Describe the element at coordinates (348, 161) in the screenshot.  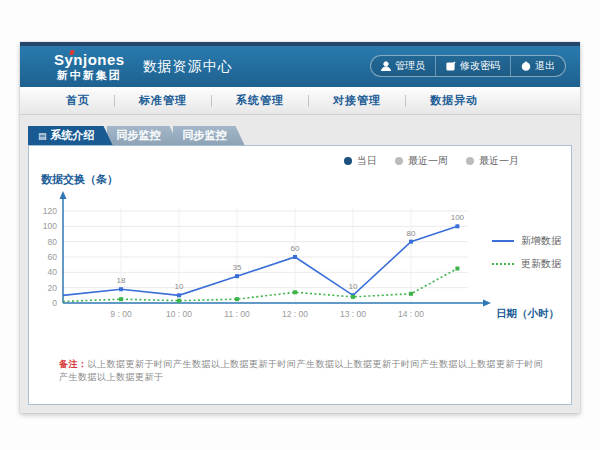
I see `radio-selected-icon` at that location.